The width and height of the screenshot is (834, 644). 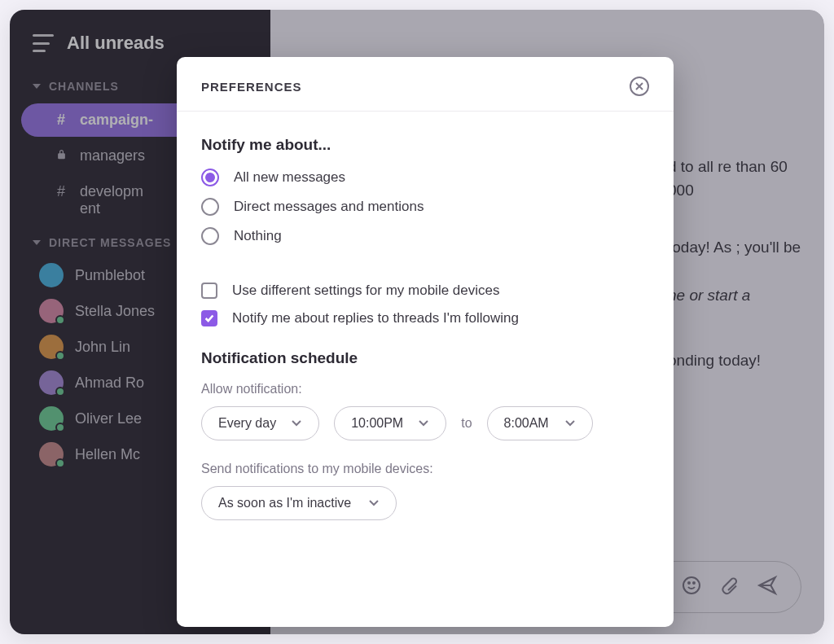 What do you see at coordinates (377, 423) in the screenshot?
I see `select-value: 10:00PM` at bounding box center [377, 423].